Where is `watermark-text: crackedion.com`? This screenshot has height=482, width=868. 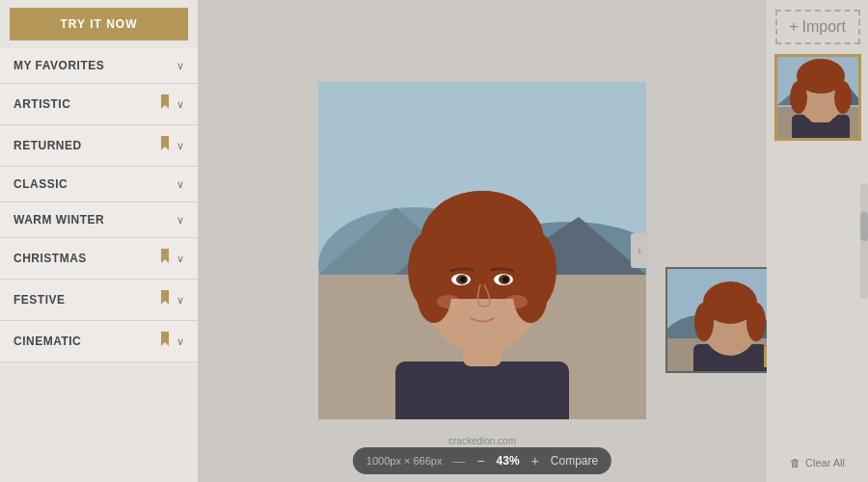
watermark-text: crackedion.com is located at coordinates (482, 442).